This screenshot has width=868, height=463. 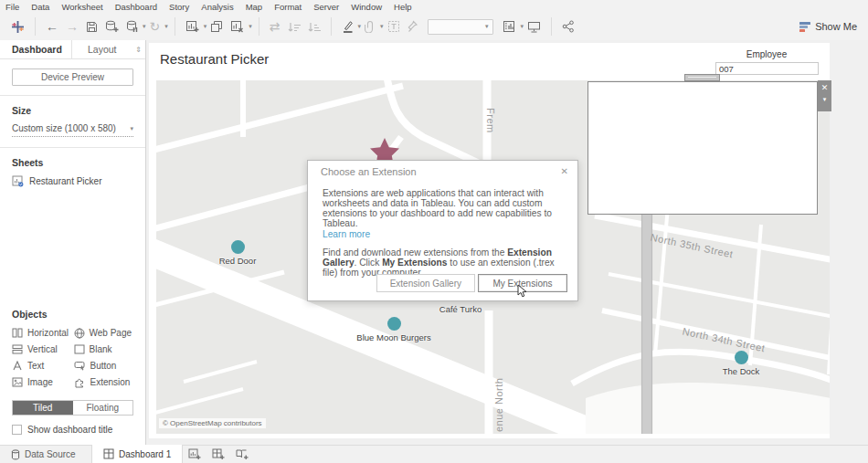 What do you see at coordinates (442, 234) in the screenshot?
I see `learn-more-link: Learn more` at bounding box center [442, 234].